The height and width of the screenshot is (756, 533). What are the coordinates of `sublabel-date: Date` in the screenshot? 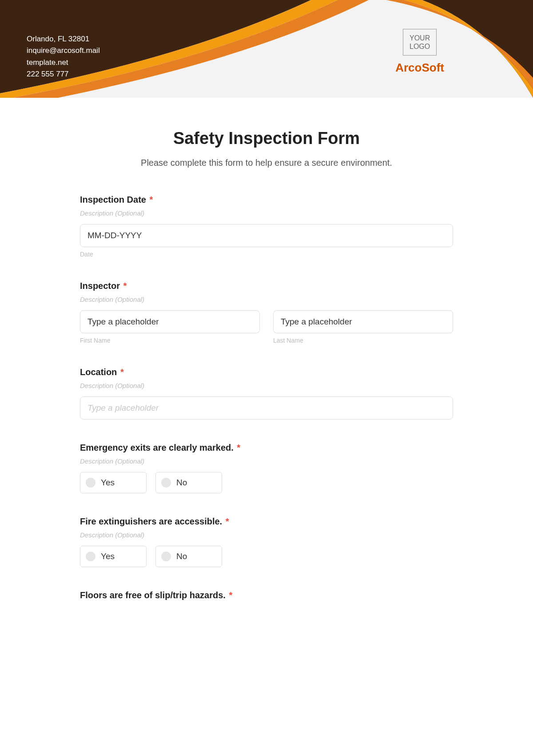 It's located at (266, 254).